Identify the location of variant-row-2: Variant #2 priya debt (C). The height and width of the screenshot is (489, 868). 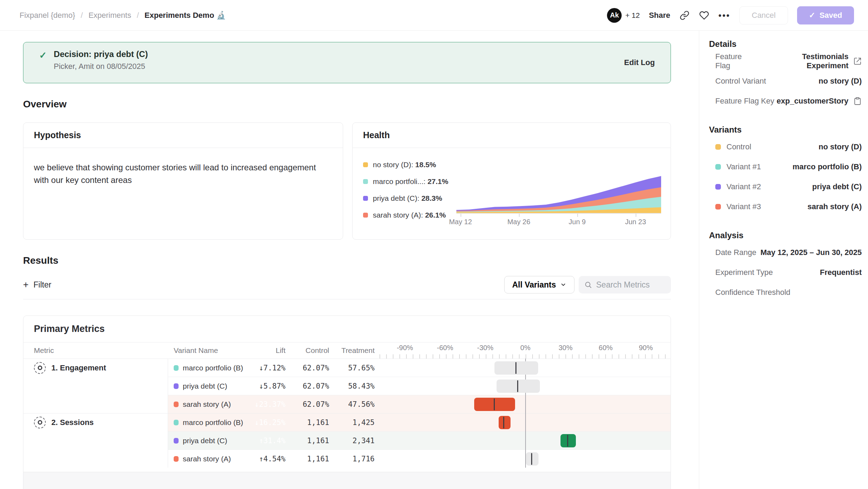
(786, 187).